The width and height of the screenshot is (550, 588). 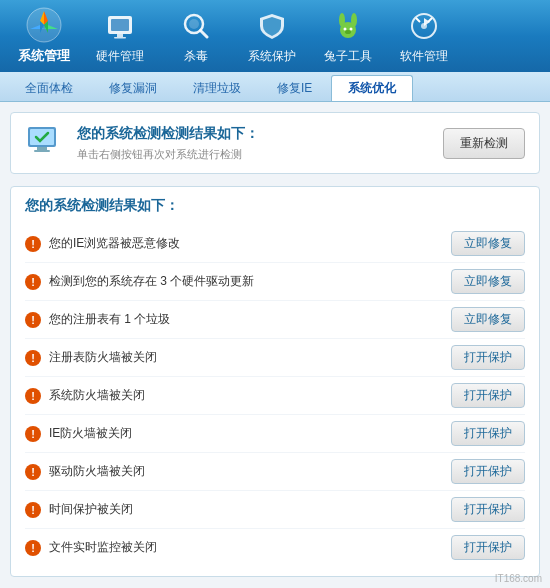 I want to click on result-row-left: !文件实时监控被关闭, so click(x=238, y=548).